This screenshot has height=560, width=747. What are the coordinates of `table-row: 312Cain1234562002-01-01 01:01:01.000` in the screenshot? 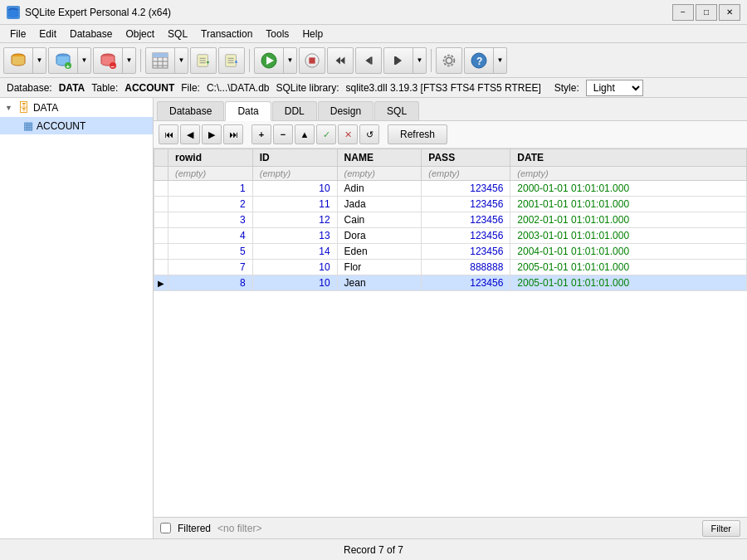 It's located at (451, 221).